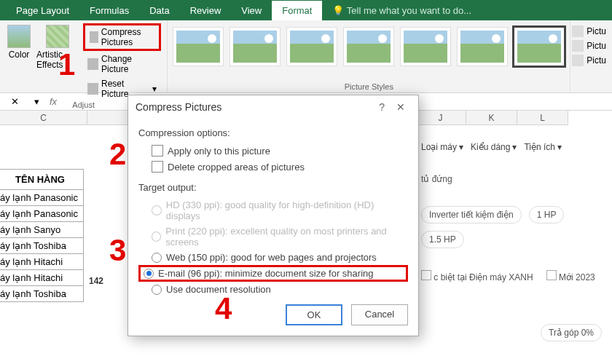 Image resolution: width=612 pixels, height=364 pixels. I want to click on tab-page-layout: Page Layout, so click(42, 10).